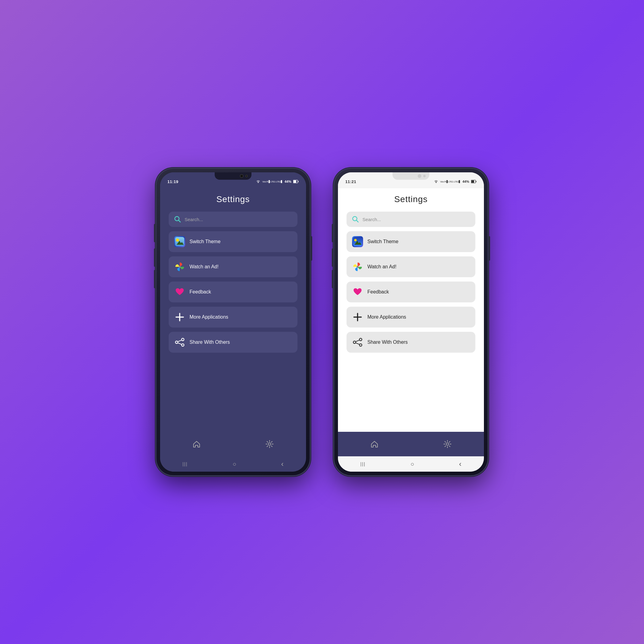 The width and height of the screenshot is (644, 644). Describe the element at coordinates (233, 199) in the screenshot. I see `settings-title-dark: Settings` at that location.